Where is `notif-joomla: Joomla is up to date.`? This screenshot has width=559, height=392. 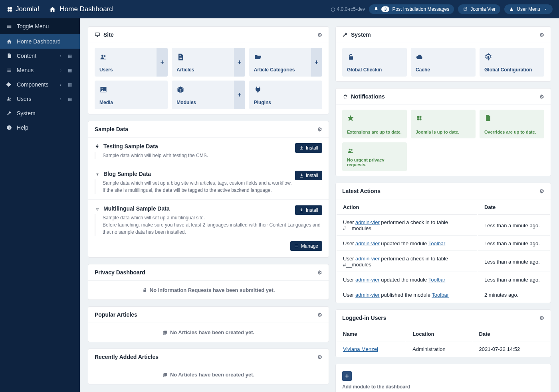
notif-joomla: Joomla is up to date. is located at coordinates (443, 124).